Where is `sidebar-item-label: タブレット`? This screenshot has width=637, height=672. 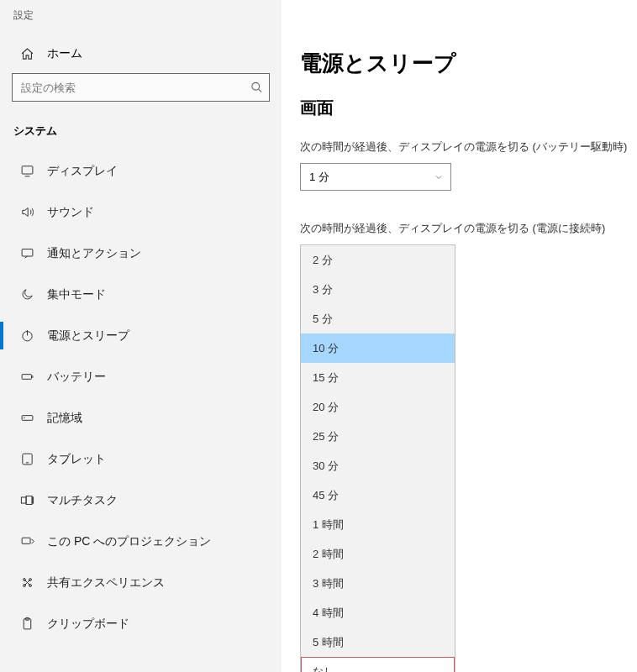
sidebar-item-label: タブレット is located at coordinates (76, 459).